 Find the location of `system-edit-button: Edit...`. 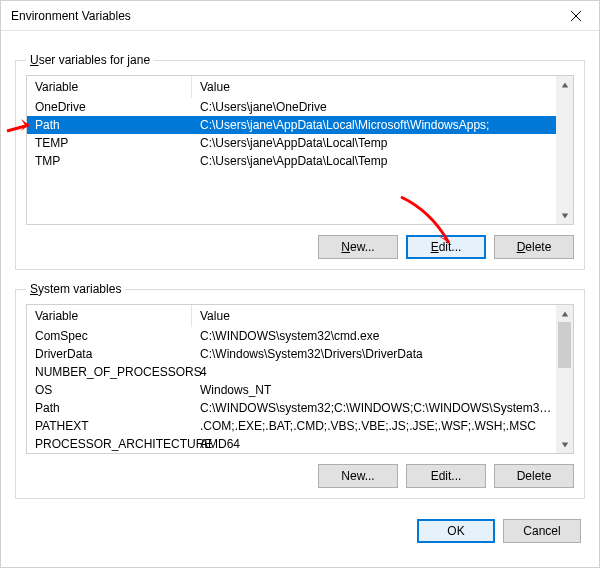

system-edit-button: Edit... is located at coordinates (446, 476).